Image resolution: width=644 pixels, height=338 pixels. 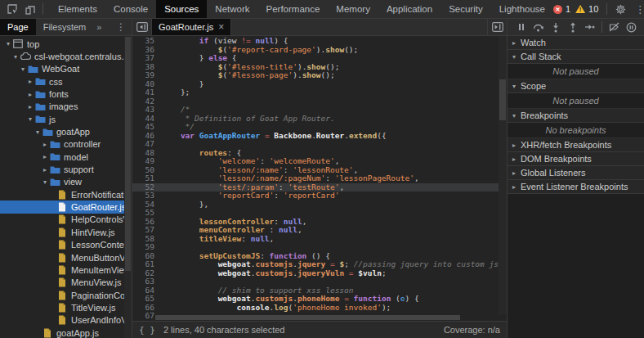 I want to click on line-number: 55, so click(x=147, y=213).